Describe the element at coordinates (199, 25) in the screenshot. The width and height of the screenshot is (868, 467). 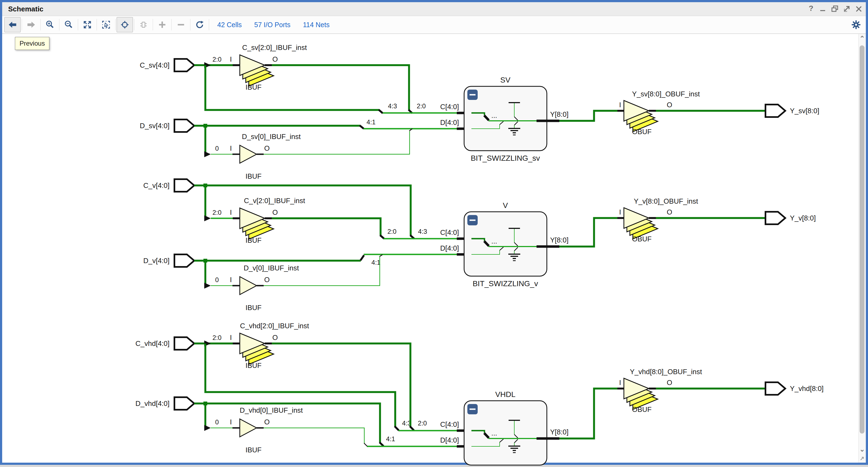
I see `refresh-icon` at that location.